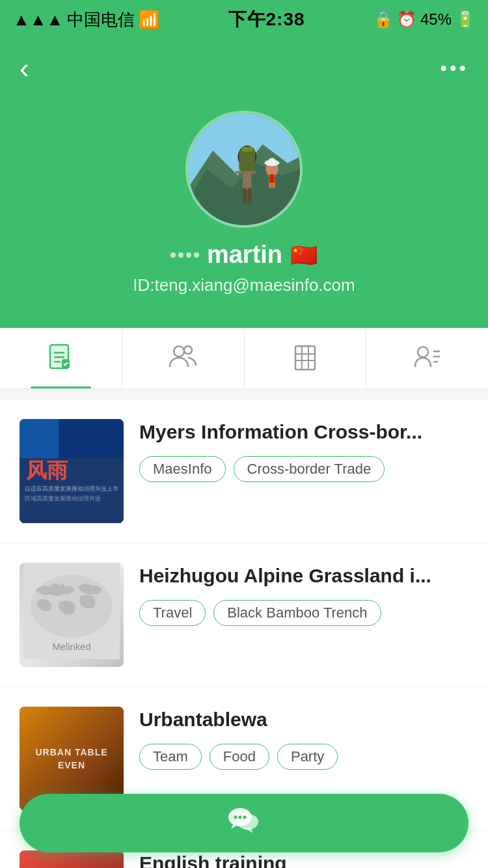 The image size is (488, 868). Describe the element at coordinates (304, 738) in the screenshot. I see `list-content-3: Urbantablewa Team Food Party` at that location.